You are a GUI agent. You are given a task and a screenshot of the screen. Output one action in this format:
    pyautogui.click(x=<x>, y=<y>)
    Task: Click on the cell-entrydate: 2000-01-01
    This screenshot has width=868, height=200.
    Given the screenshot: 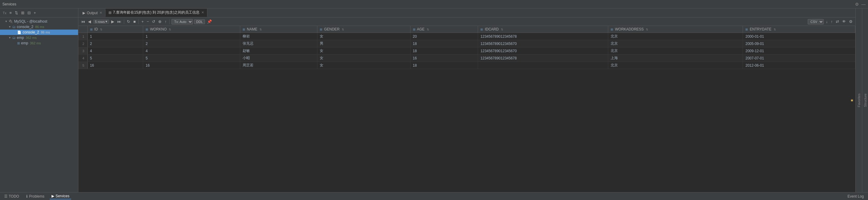 What is the action you would take?
    pyautogui.click(x=799, y=36)
    